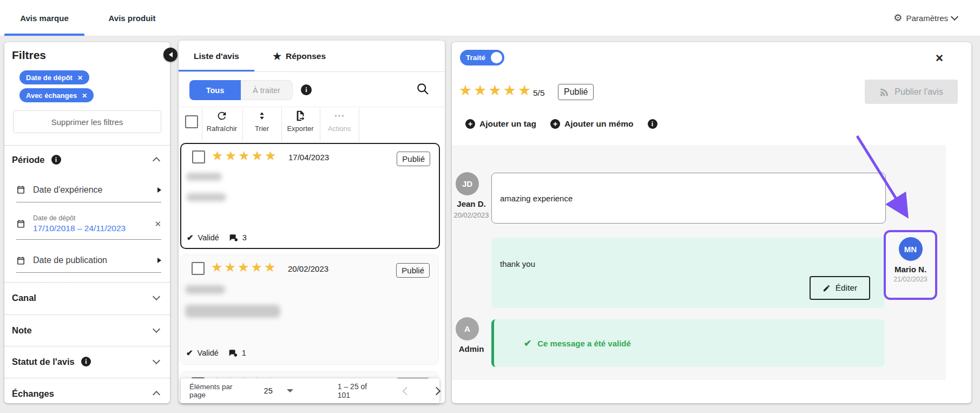 The height and width of the screenshot is (413, 980). What do you see at coordinates (44, 18) in the screenshot?
I see `tab-avis-marque-label: Avis marque` at bounding box center [44, 18].